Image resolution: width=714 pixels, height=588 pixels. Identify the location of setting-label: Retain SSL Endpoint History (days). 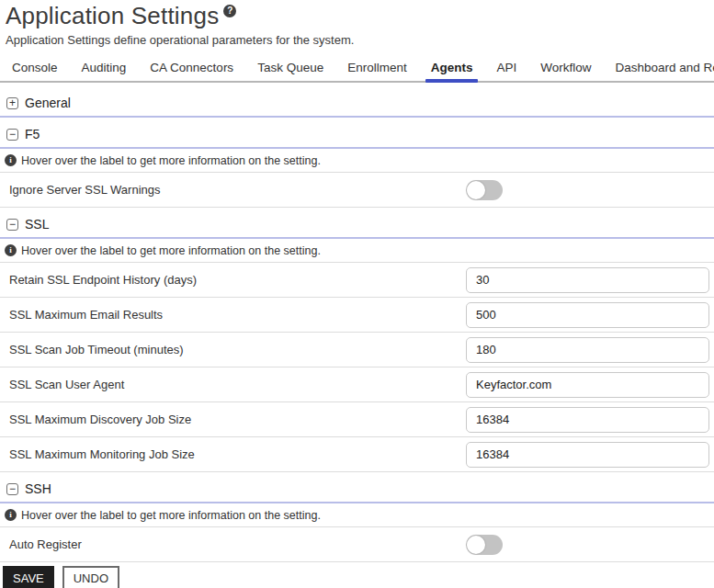
(103, 279).